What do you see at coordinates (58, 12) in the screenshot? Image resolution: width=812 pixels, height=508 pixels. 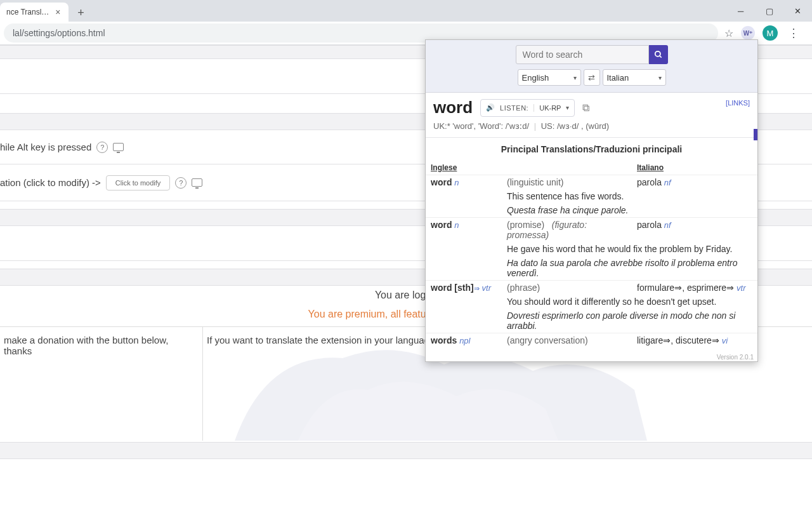 I see `close-icon: ×` at bounding box center [58, 12].